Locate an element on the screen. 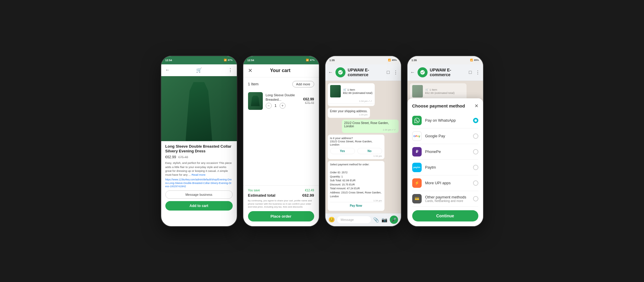 This screenshot has width=644, height=282. product-link: https://www.123turkey.com/admin/default/… is located at coordinates (199, 183).